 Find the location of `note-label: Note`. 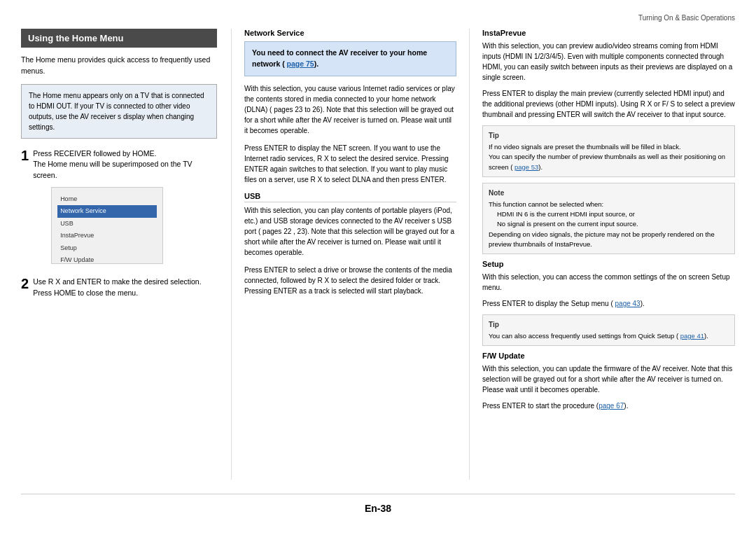

note-label: Note is located at coordinates (609, 193).